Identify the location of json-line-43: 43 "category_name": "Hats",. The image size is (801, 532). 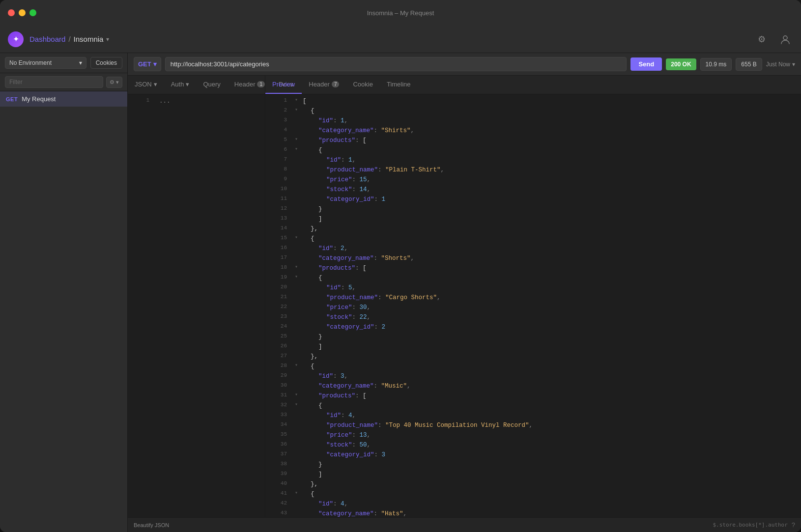
(533, 513).